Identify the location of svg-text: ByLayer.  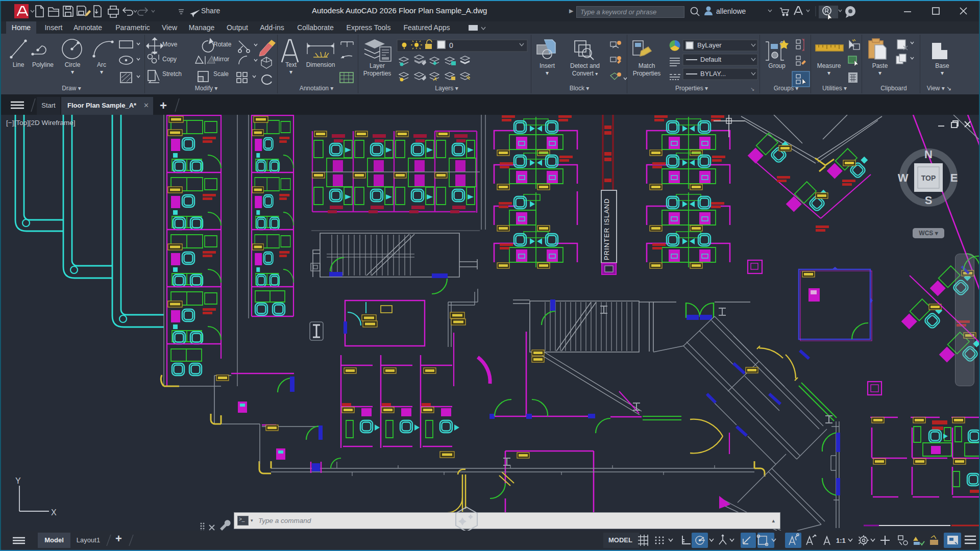
(709, 45).